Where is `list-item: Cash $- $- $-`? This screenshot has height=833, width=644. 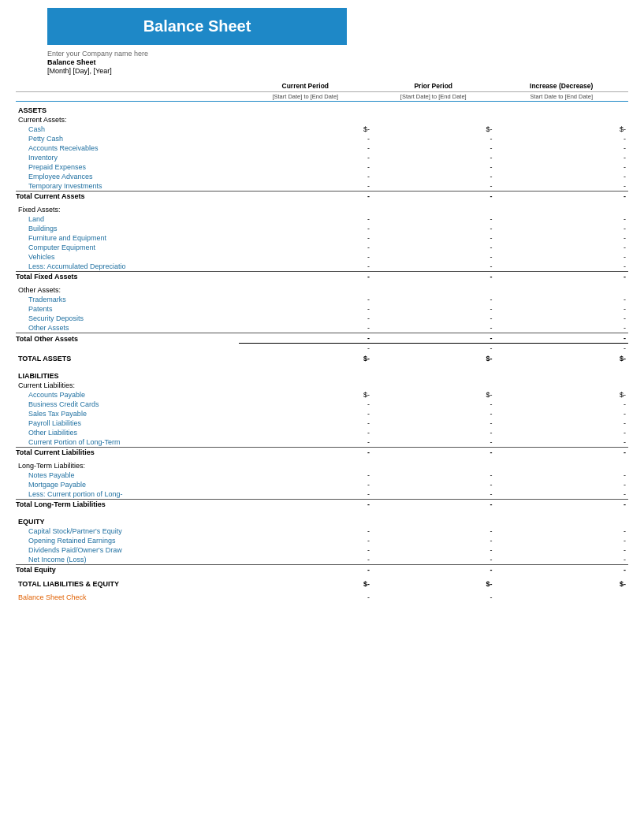
list-item: Cash $- $- $- is located at coordinates (322, 129).